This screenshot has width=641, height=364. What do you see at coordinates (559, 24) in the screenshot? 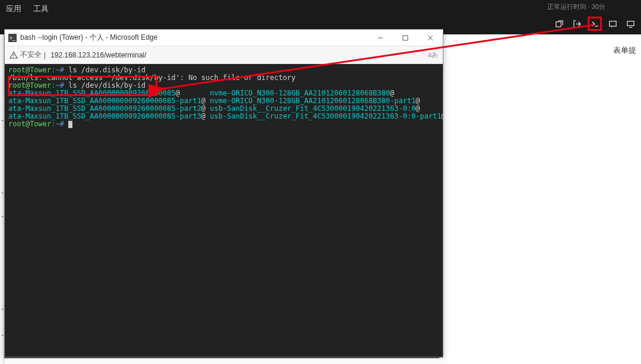
I see `popout-icon` at bounding box center [559, 24].